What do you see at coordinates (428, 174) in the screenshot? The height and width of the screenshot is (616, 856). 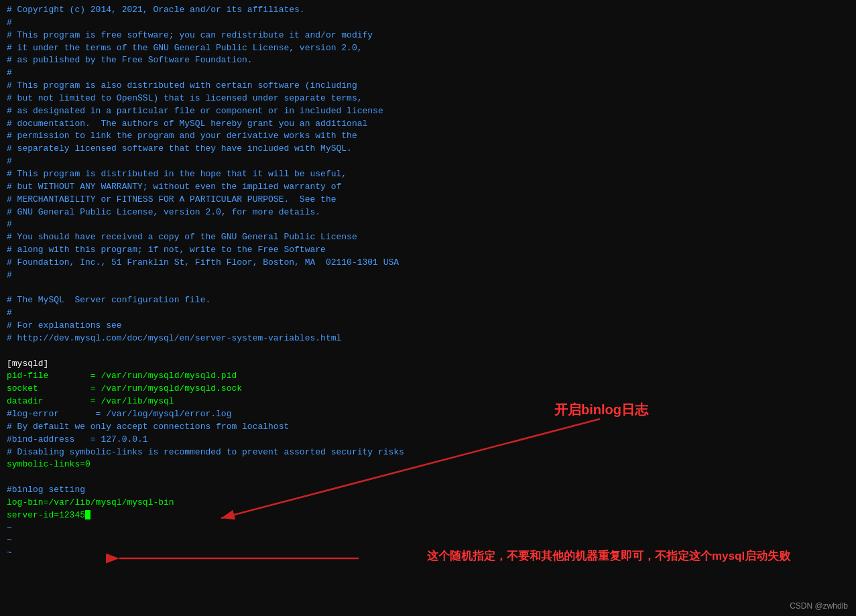 I see `line-14: # This program is distributed in the hop…` at bounding box center [428, 174].